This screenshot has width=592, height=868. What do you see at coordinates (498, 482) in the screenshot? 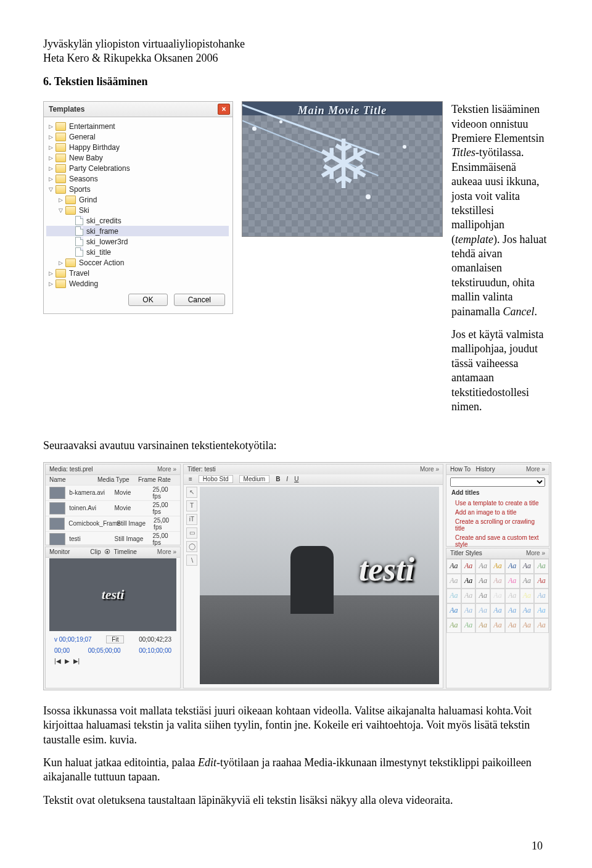
I see `howto-dropdown` at bounding box center [498, 482].